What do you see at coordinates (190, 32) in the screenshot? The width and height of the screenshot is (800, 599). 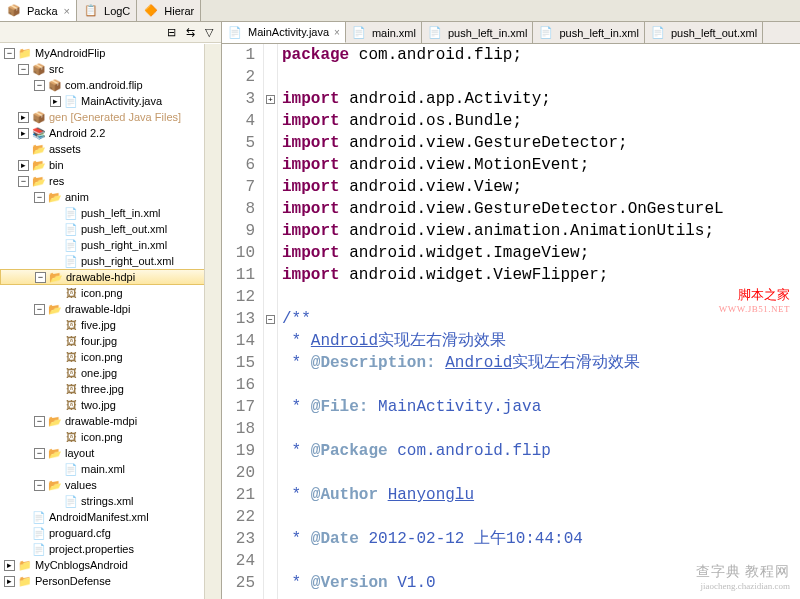 I see `link-editor-icon: ⇆` at bounding box center [190, 32].